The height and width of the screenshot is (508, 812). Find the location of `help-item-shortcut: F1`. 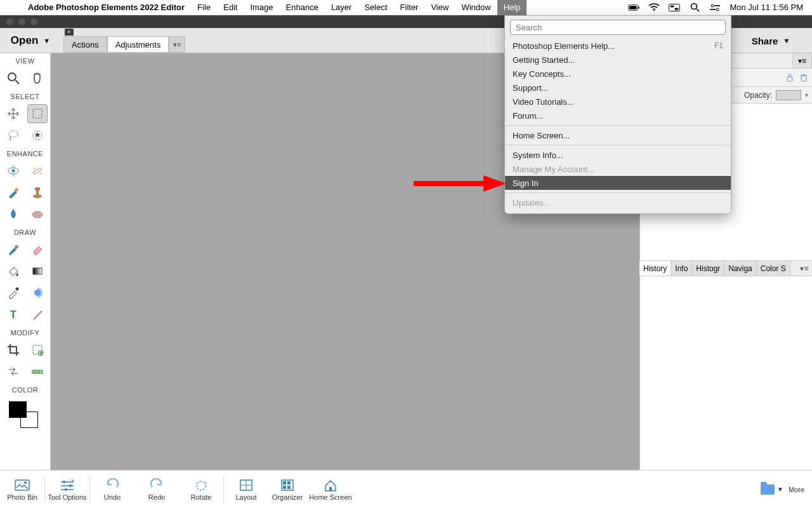

help-item-shortcut: F1 is located at coordinates (719, 46).